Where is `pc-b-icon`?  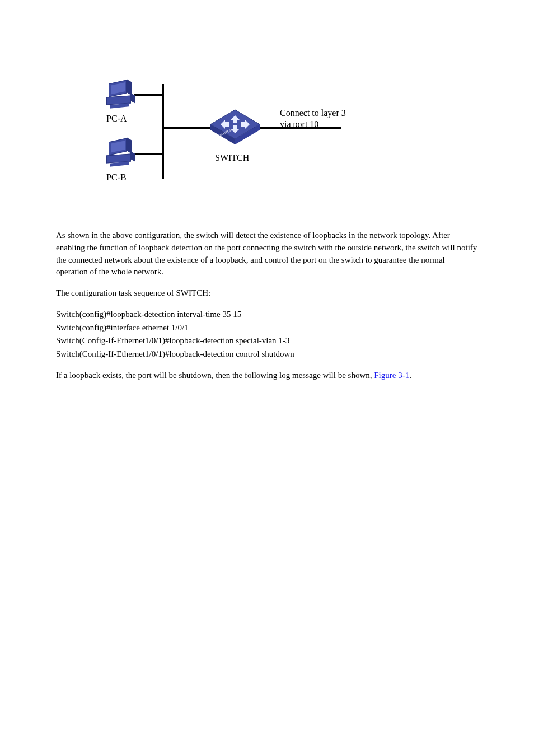 pc-b-icon is located at coordinates (119, 152).